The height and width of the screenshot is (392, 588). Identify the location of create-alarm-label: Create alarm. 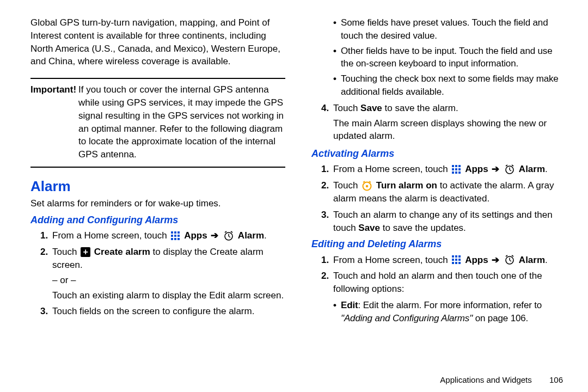
(122, 252).